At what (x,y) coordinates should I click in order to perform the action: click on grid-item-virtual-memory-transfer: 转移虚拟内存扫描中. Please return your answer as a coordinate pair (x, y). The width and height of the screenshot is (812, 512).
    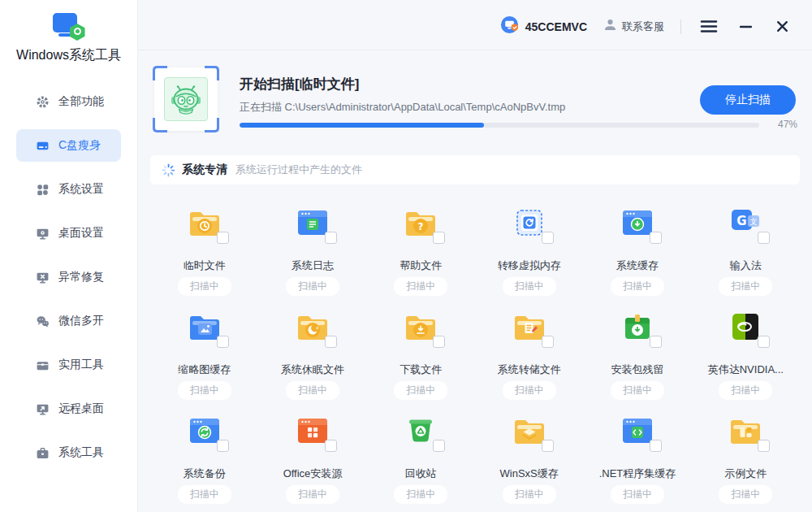
    Looking at the image, I should click on (529, 250).